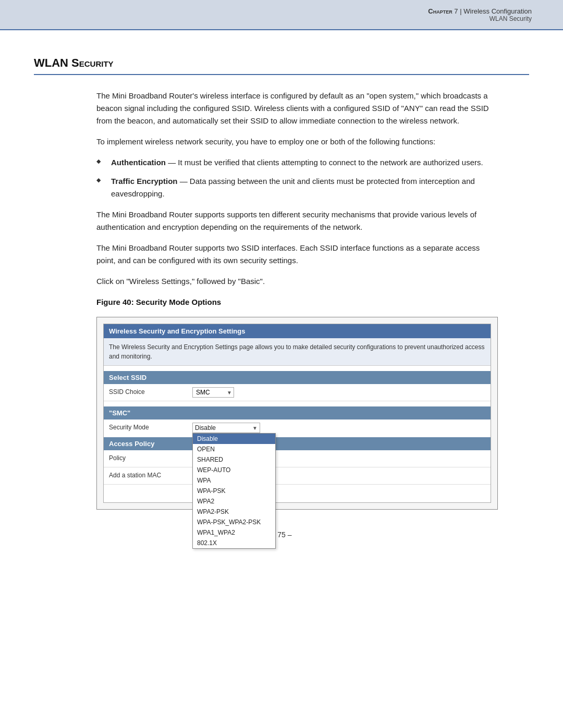 The image size is (563, 728). I want to click on access-policy-header: Access Policy, so click(297, 444).